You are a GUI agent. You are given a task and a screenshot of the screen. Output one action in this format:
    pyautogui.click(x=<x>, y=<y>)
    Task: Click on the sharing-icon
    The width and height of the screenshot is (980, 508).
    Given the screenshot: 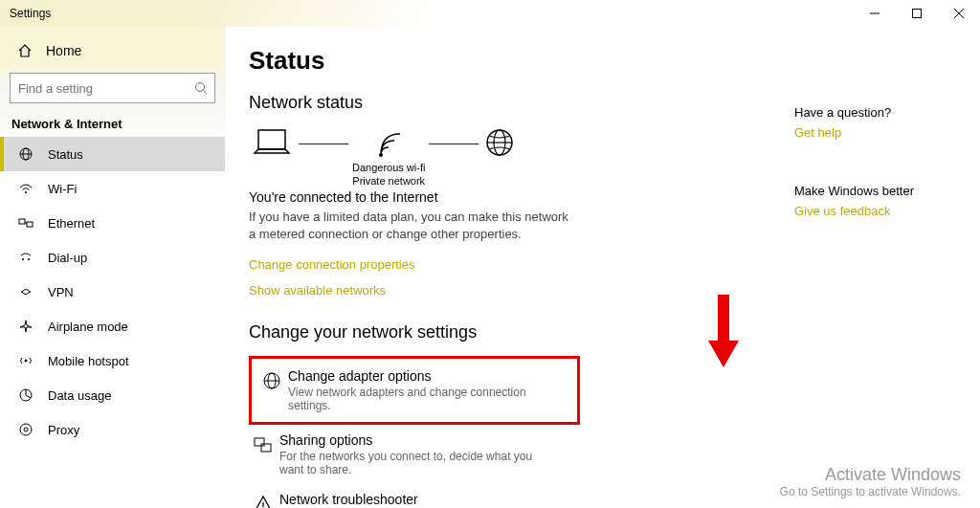 What is the action you would take?
    pyautogui.click(x=266, y=445)
    